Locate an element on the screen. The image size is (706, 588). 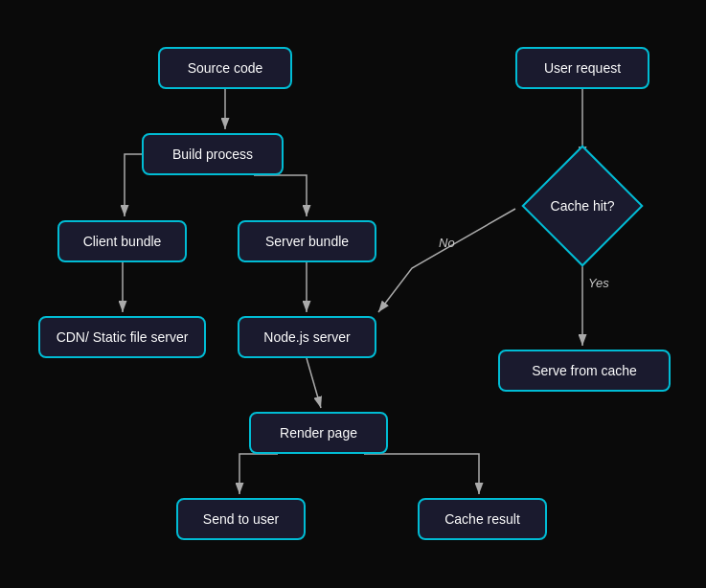
render-page-node: Render page is located at coordinates (318, 433).